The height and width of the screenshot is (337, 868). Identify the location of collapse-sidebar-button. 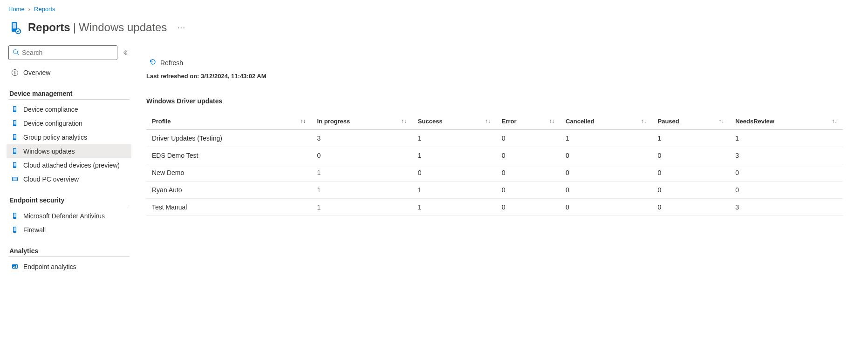
(126, 53).